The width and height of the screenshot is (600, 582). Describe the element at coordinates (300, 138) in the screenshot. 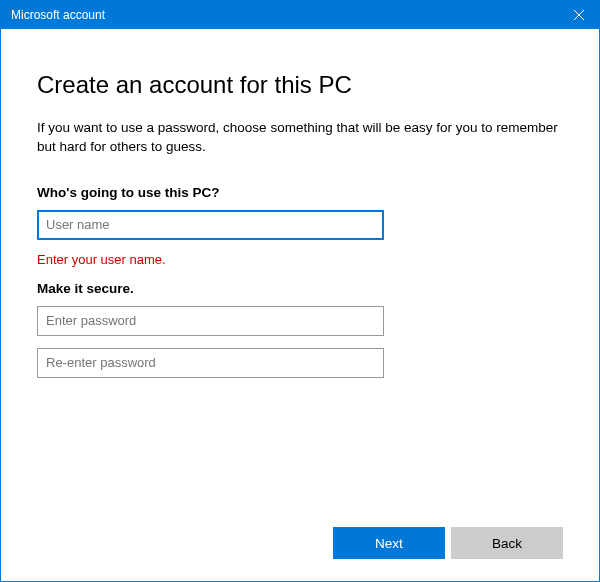

I see `page-subtitle: If you want to use a password, choose so…` at that location.